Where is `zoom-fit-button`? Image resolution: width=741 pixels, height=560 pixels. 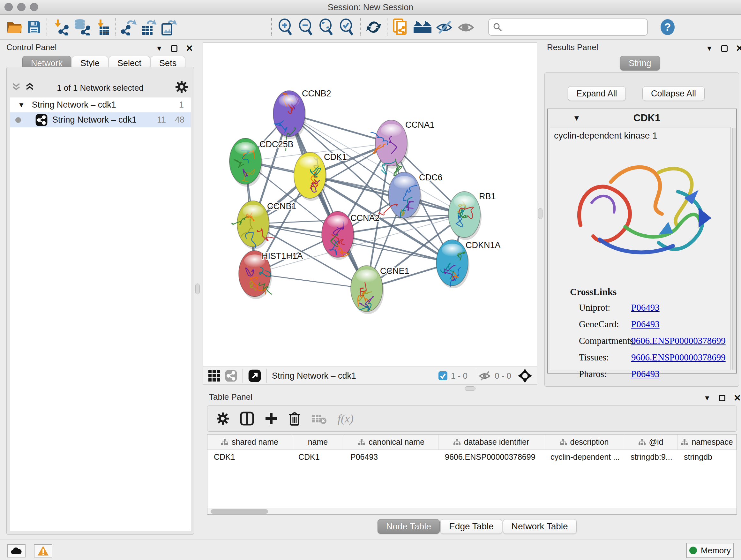 zoom-fit-button is located at coordinates (326, 27).